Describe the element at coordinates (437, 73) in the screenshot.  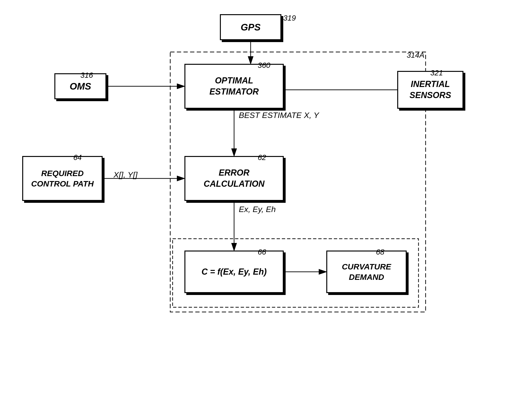
I see `inertial-sensors-ref: 321` at that location.